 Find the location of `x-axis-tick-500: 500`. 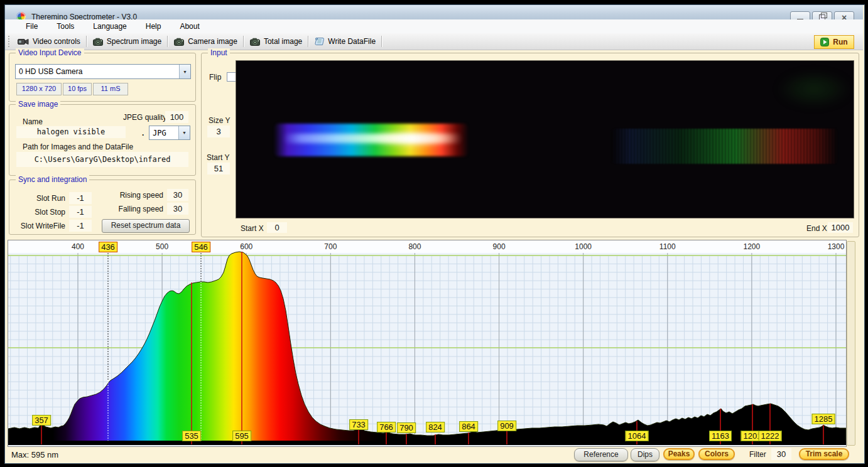

x-axis-tick-500: 500 is located at coordinates (162, 247).